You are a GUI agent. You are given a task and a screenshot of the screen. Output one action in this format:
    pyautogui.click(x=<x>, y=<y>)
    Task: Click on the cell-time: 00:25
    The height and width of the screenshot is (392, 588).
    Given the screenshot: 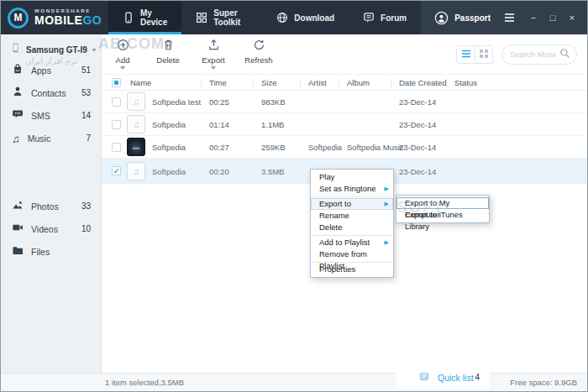 What is the action you would take?
    pyautogui.click(x=219, y=102)
    